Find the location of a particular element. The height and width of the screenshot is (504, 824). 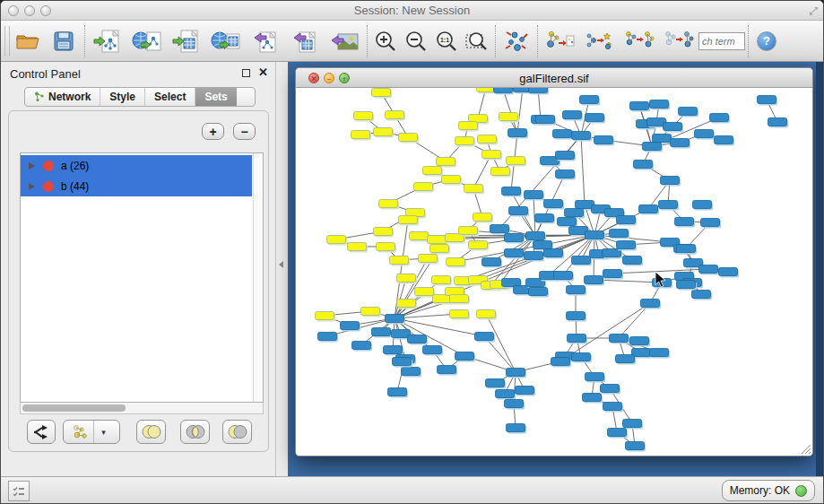

network-diff-button is located at coordinates (679, 41).